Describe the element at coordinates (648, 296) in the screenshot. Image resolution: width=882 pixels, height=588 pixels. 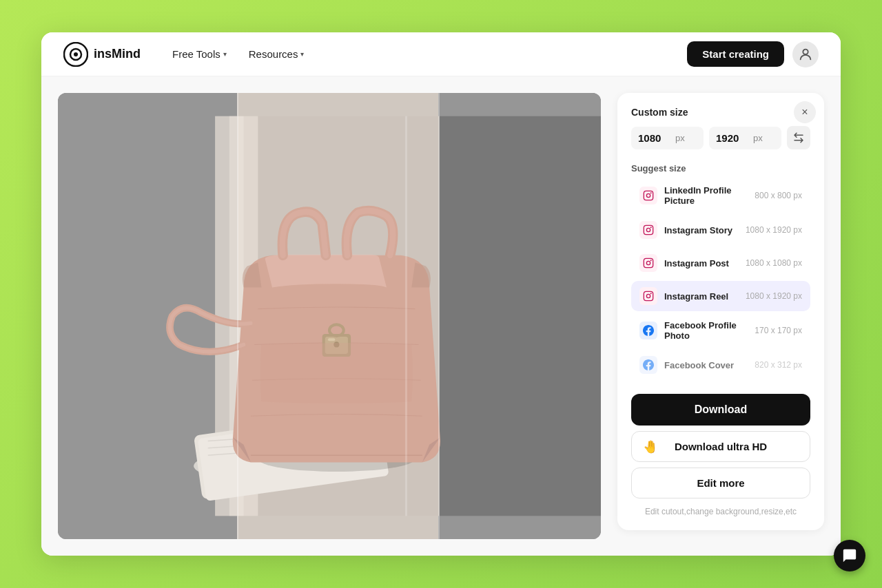
I see `instagram-reel-icon` at that location.